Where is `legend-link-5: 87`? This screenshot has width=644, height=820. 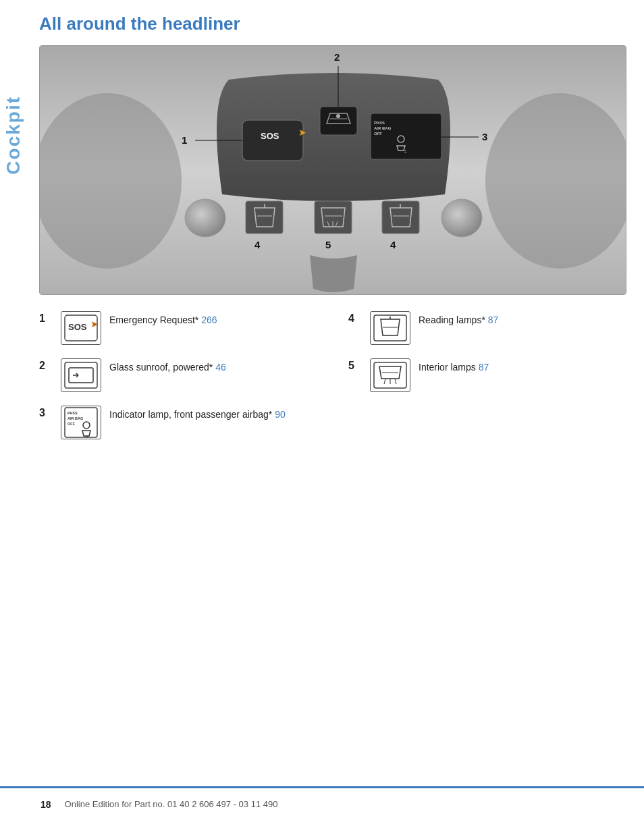
legend-link-5: 87 is located at coordinates (484, 367).